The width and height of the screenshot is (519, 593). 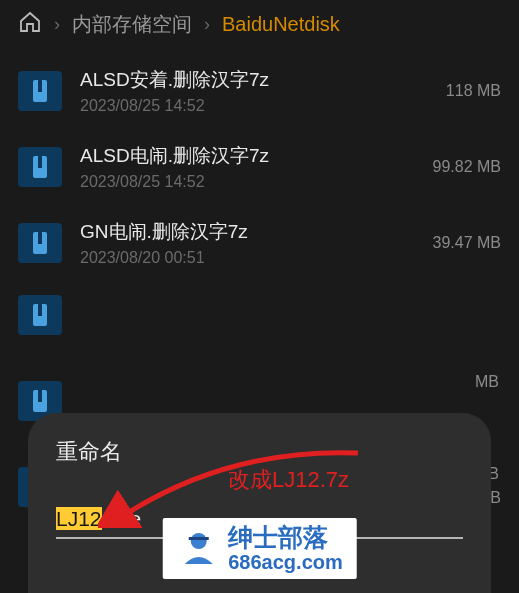 I want to click on file-info: ALSD安着.删除汉字7z 2023/08/25 14:52, so click(x=254, y=91).